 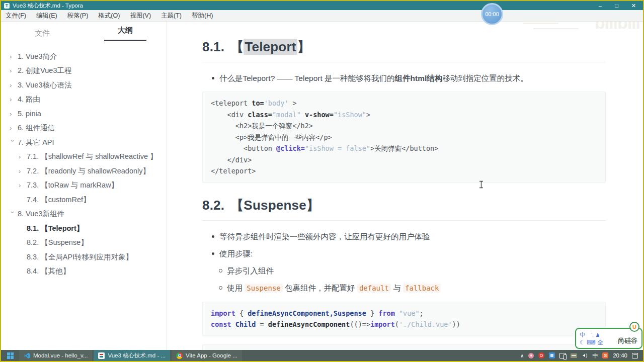 What do you see at coordinates (598, 335) in the screenshot?
I see `person-icon` at bounding box center [598, 335].